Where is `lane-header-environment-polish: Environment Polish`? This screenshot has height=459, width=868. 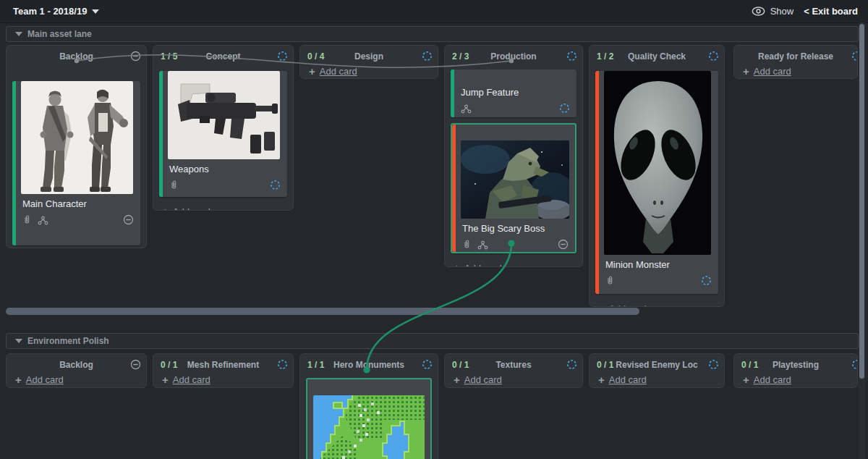
lane-header-environment-polish: Environment Polish is located at coordinates (433, 341).